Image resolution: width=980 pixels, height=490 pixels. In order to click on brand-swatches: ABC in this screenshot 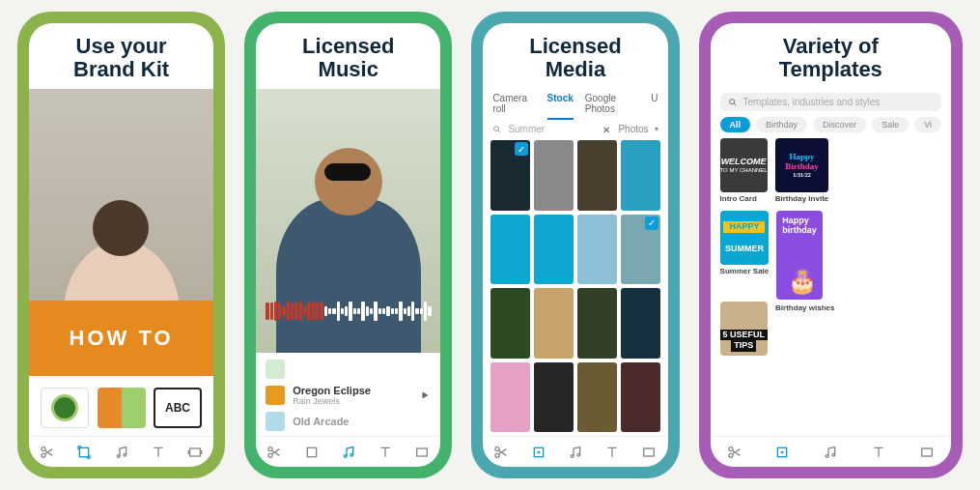, I will do `click(122, 406)`.